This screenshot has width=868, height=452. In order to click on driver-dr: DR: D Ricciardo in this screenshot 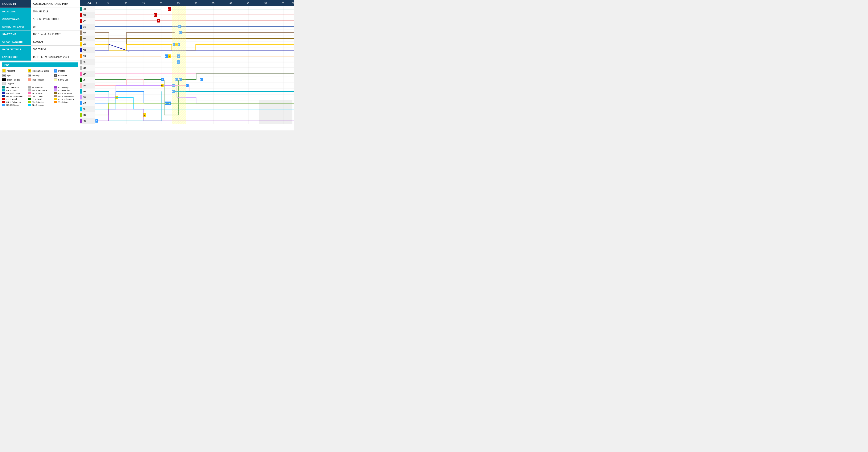, I will do `click(14, 93)`.